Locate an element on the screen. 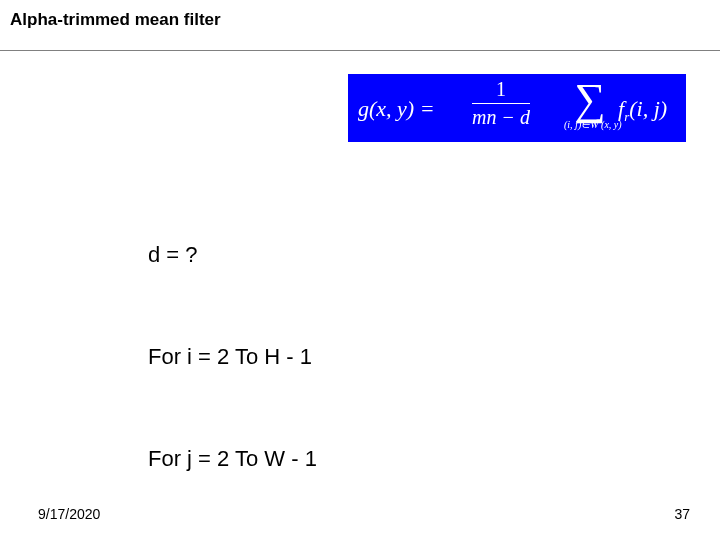 Image resolution: width=720 pixels, height=540 pixels. fraction-numerator: 1 is located at coordinates (501, 90).